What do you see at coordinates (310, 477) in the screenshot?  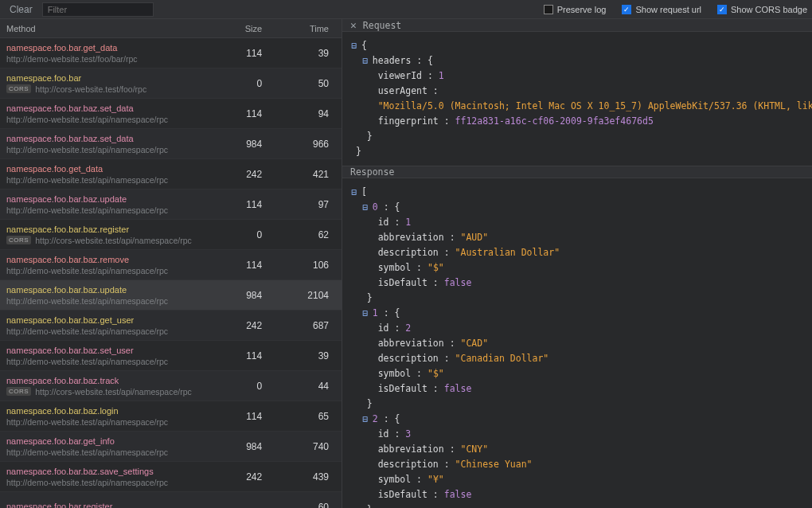 I see `time-cell: 439` at bounding box center [310, 477].